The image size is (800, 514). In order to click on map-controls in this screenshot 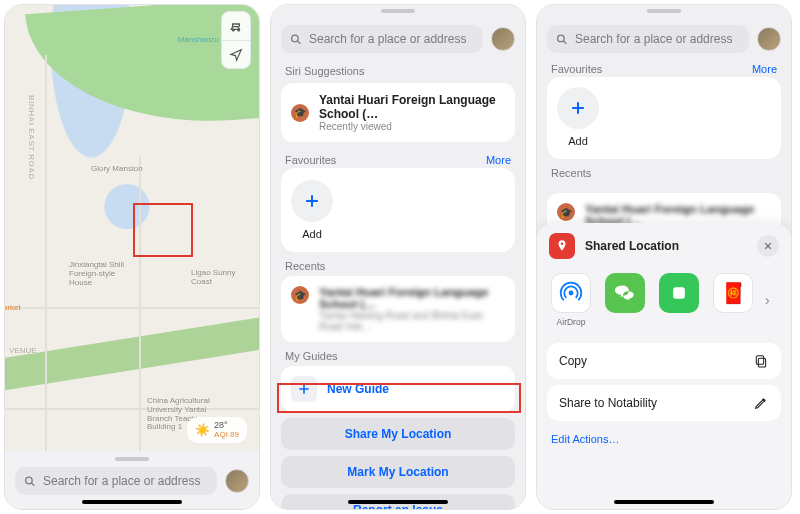, I will do `click(236, 40)`.